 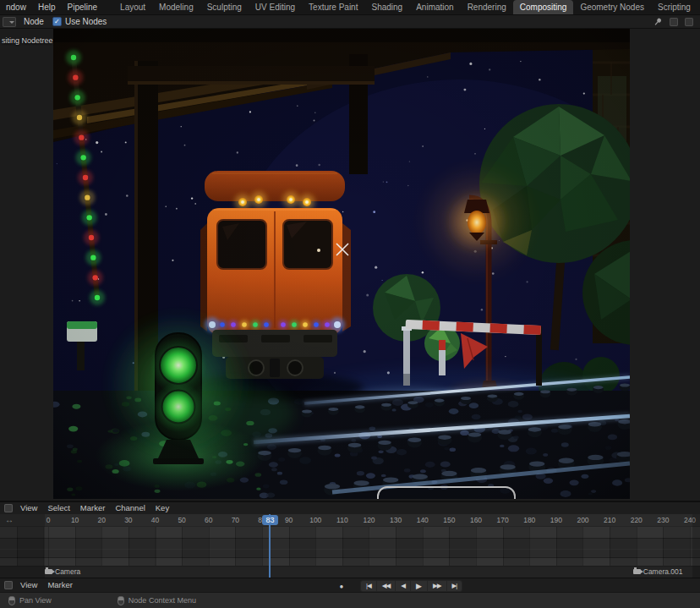 I want to click on timeline-menus: ViewSelectMarkerChannelKey, so click(x=95, y=508).